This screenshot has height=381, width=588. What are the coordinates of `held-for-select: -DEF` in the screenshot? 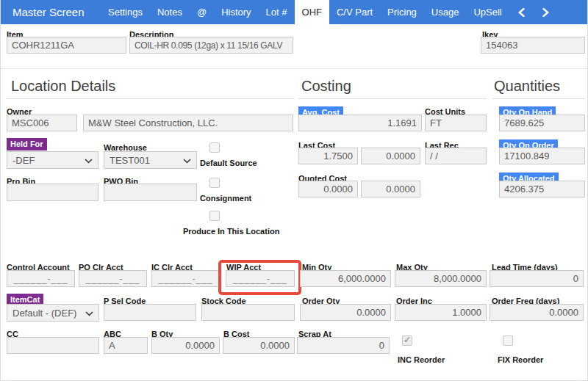 It's located at (53, 160).